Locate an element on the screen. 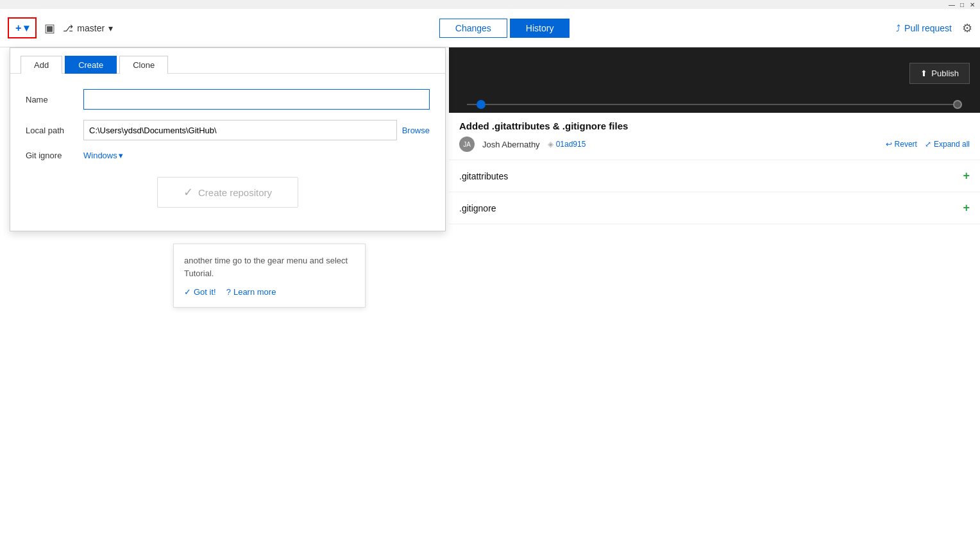 The image size is (980, 539). pull-request-label: Pull request is located at coordinates (928, 28).